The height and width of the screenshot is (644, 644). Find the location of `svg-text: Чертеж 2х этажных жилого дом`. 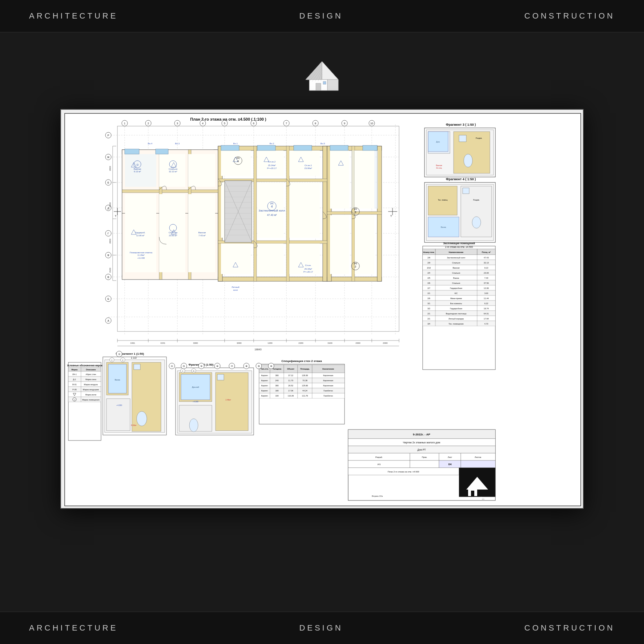

svg-text: Чертеж 2х этажных жилого дом is located at coordinates (422, 443).